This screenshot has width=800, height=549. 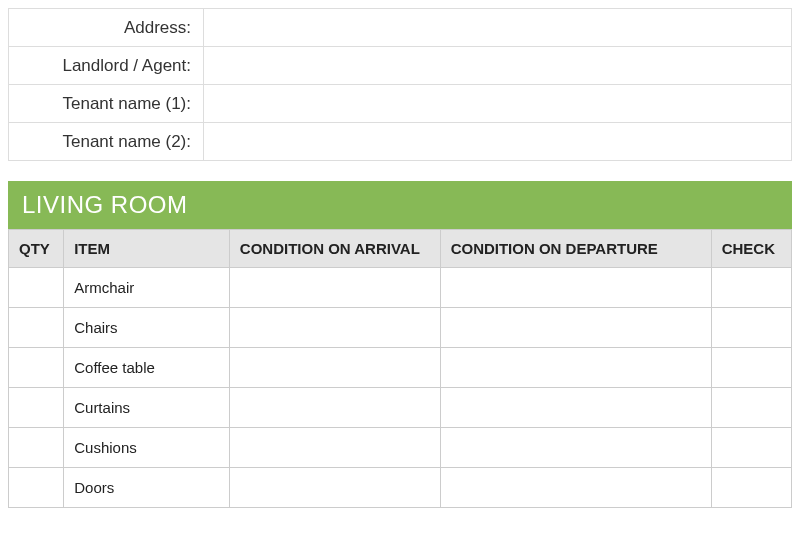 I want to click on table-row: Chairs, so click(x=400, y=328).